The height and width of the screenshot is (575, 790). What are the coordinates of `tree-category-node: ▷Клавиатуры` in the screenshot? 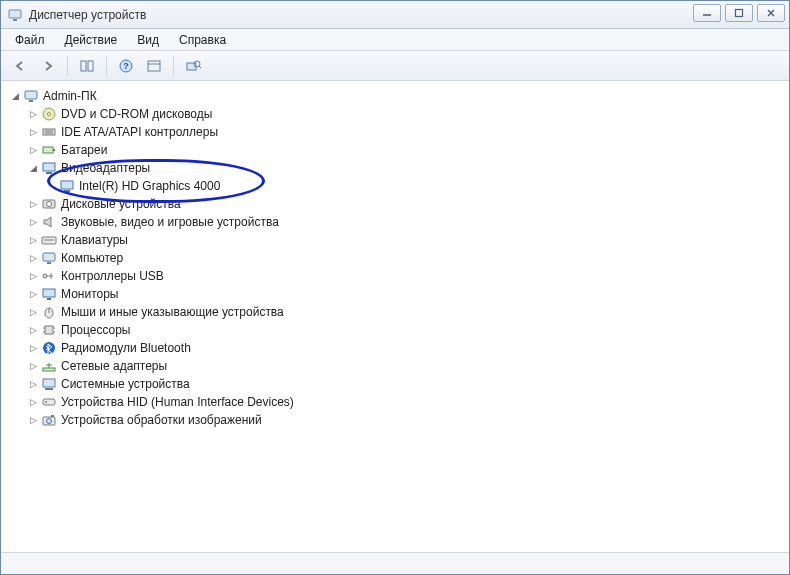 It's located at (406, 240).